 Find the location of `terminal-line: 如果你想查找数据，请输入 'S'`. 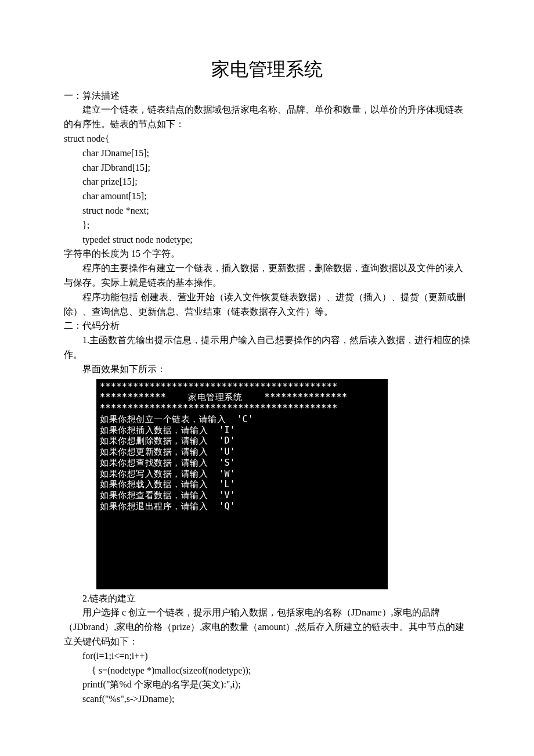

terminal-line: 如果你想查找数据，请输入 'S' is located at coordinates (168, 463).